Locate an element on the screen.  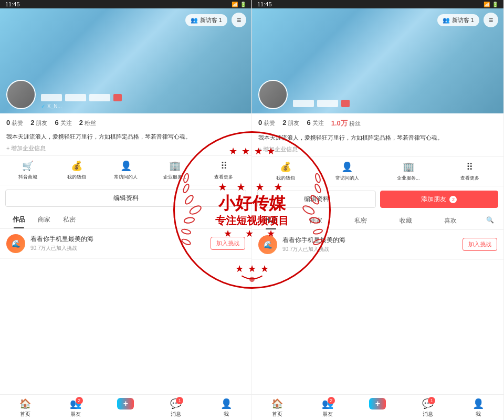
bio-left: 我本天涯流浪人，爱携轻狂万里行，方如棋阵定品格，琴若音律写心魂。 is located at coordinates (126, 136).